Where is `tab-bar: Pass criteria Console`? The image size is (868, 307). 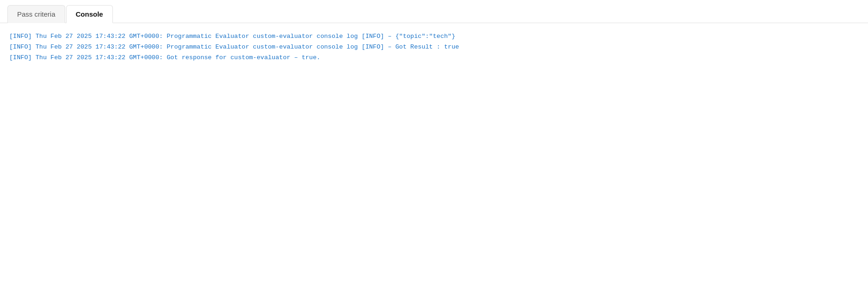
tab-bar: Pass criteria Console is located at coordinates (434, 12).